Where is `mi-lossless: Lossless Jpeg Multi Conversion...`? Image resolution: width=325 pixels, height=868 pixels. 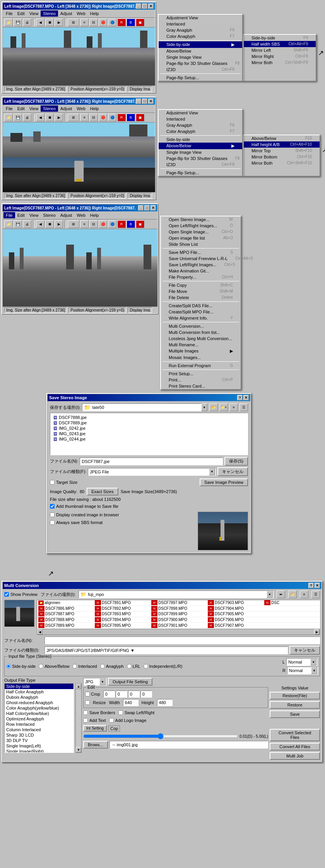 mi-lossless: Lossless Jpeg Multi Conversion... is located at coordinates (201, 339).